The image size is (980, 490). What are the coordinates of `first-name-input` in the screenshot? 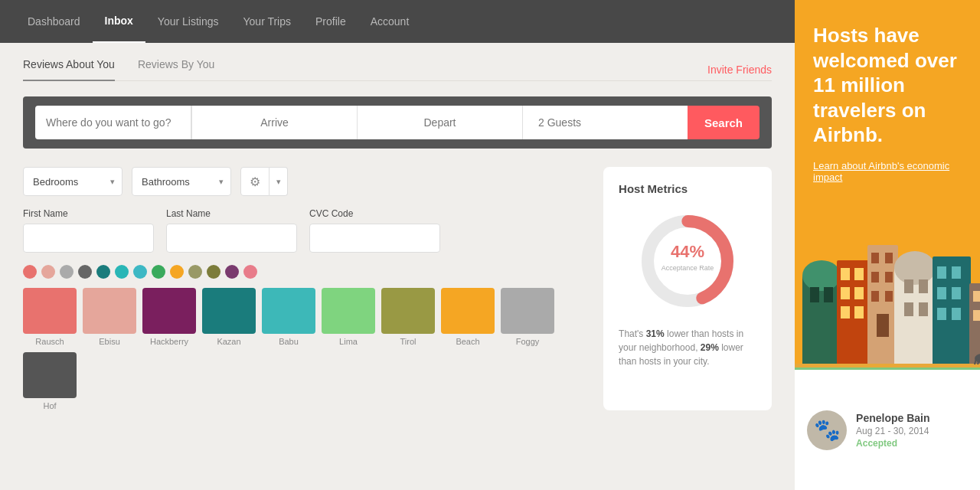 It's located at (89, 238).